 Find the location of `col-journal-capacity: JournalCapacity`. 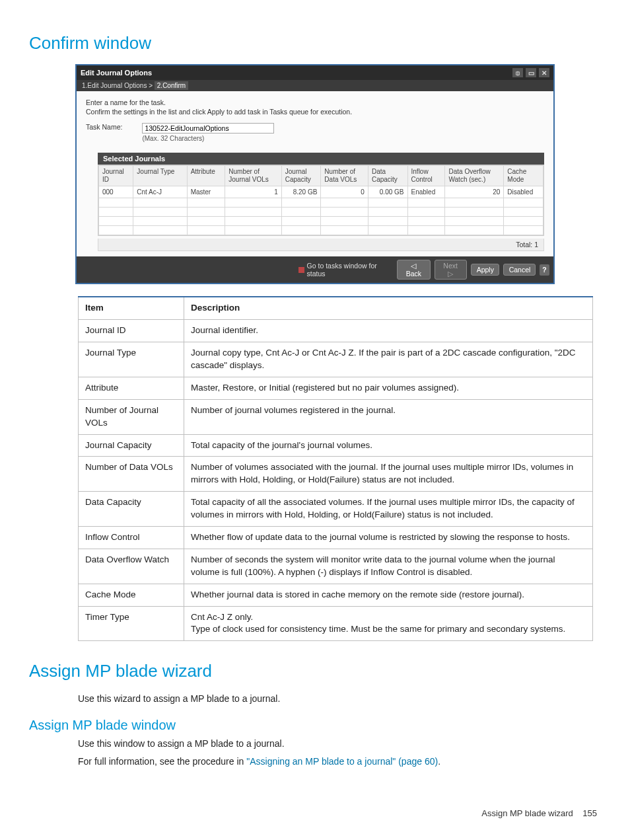

col-journal-capacity: JournalCapacity is located at coordinates (301, 176).